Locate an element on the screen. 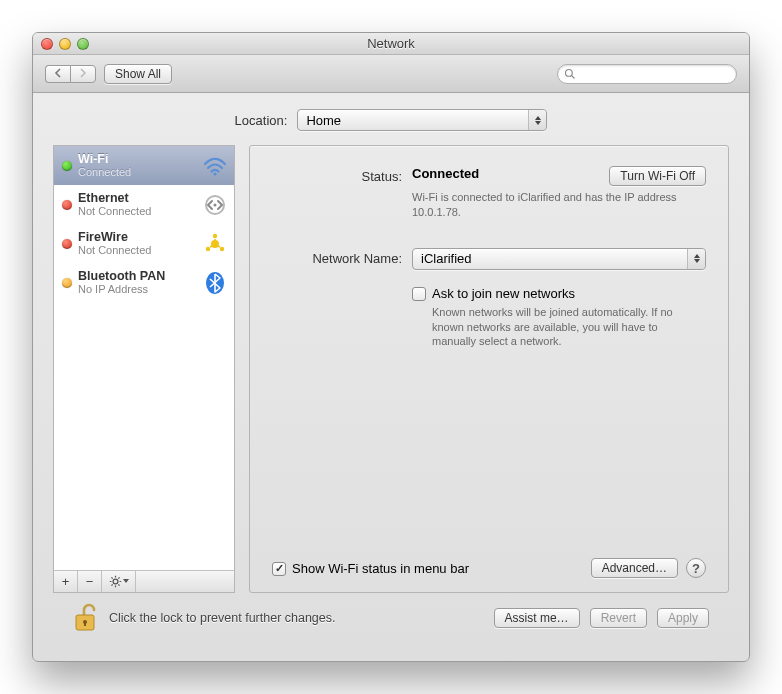 The image size is (782, 694). window-title: Network is located at coordinates (391, 44).